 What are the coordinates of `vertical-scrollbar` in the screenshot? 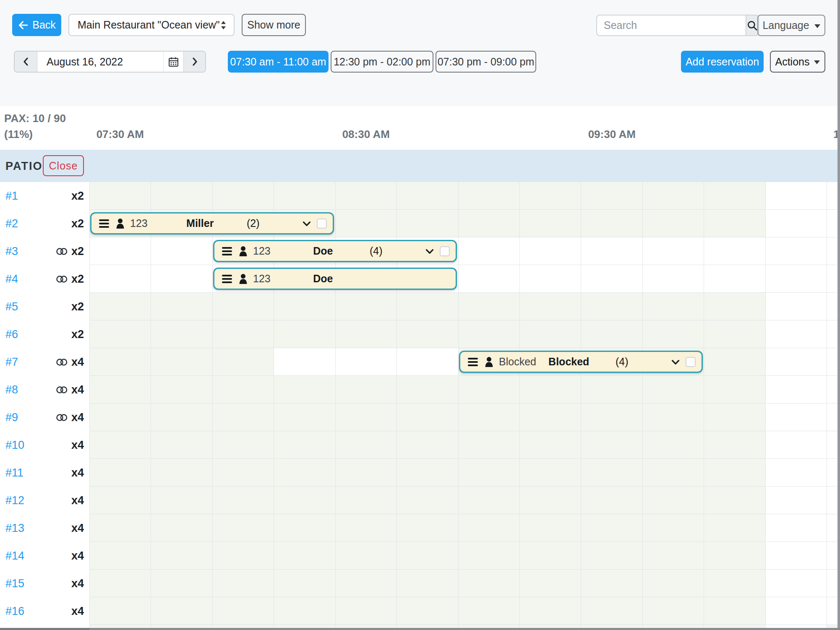 It's located at (839, 315).